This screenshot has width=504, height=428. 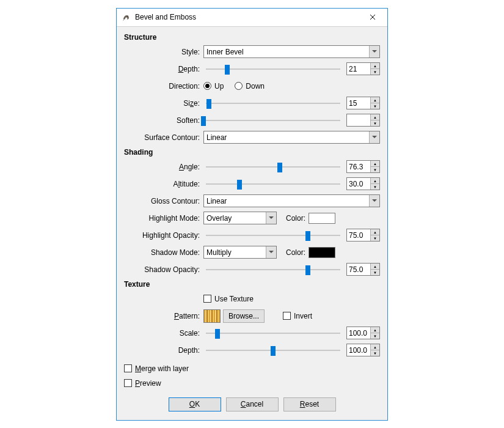 I want to click on soften-input, so click(x=359, y=120).